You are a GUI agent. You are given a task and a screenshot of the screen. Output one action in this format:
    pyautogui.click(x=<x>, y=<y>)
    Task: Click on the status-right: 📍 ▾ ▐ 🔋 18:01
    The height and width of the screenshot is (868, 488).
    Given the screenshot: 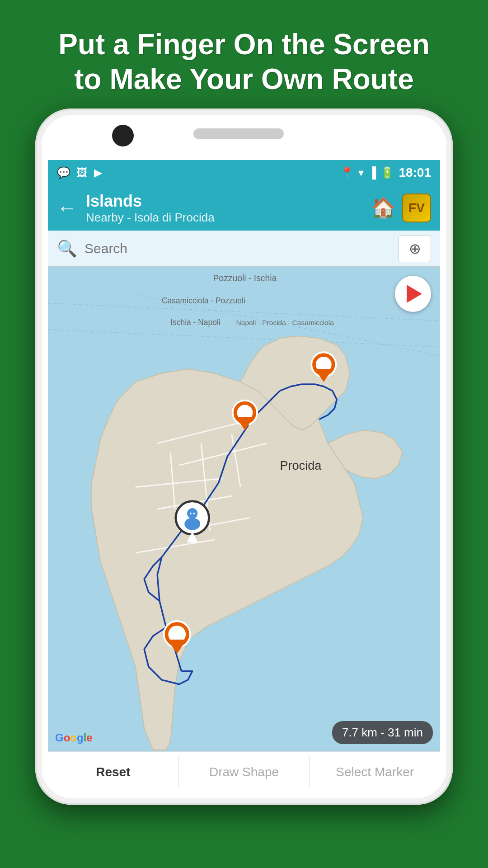 What is the action you would take?
    pyautogui.click(x=386, y=173)
    